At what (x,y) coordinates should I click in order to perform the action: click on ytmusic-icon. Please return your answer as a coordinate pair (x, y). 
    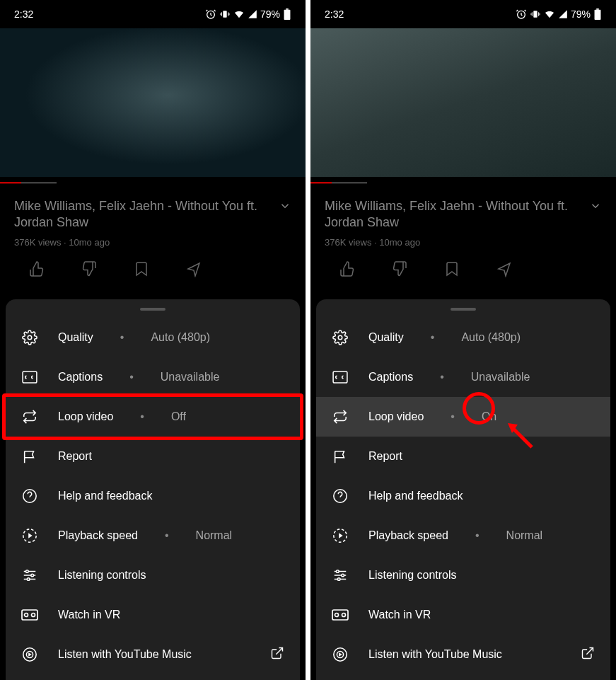
    Looking at the image, I should click on (340, 655).